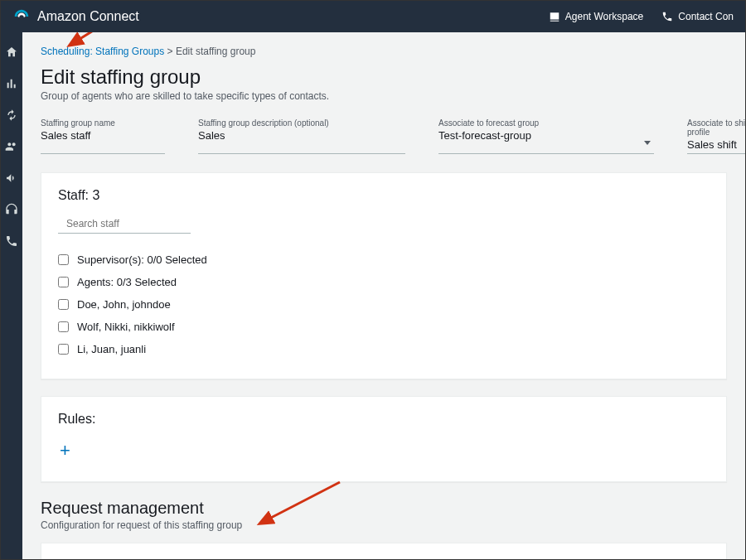 The image size is (746, 560). I want to click on contact-control-link: Contact Con, so click(698, 17).